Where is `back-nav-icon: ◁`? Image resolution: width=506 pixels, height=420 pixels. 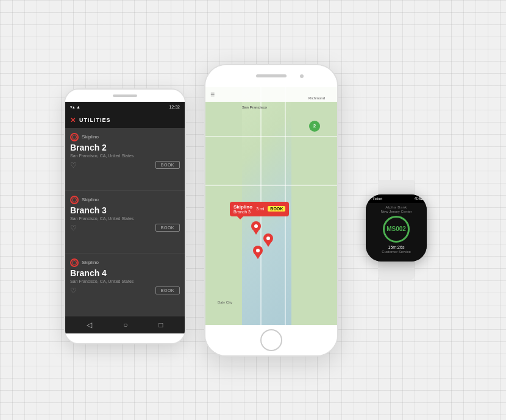
back-nav-icon: ◁ is located at coordinates (89, 325).